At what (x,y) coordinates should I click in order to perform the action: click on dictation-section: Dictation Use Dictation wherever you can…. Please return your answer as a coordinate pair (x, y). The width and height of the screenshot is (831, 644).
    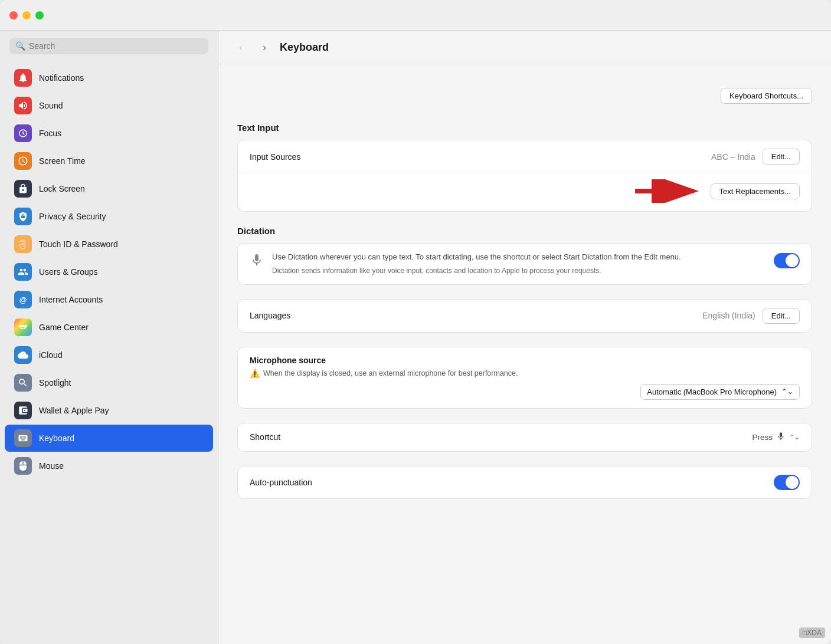
    Looking at the image, I should click on (525, 255).